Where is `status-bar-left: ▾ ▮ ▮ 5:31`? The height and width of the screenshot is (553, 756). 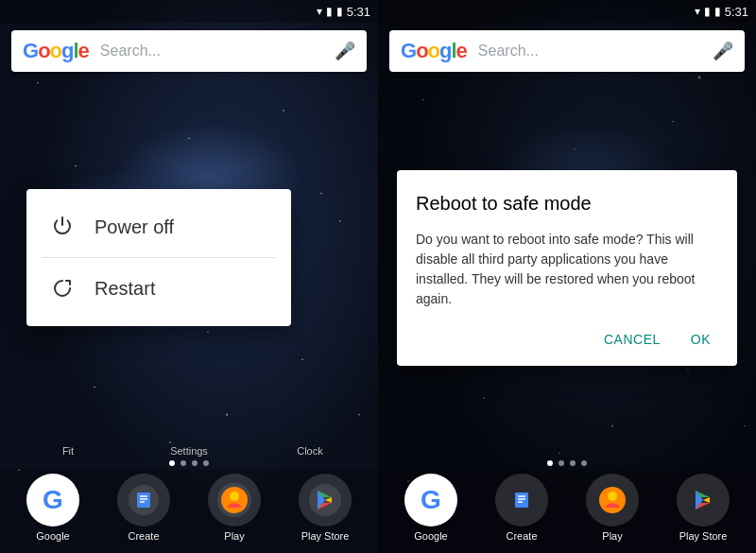 status-bar-left: ▾ ▮ ▮ 5:31 is located at coordinates (189, 11).